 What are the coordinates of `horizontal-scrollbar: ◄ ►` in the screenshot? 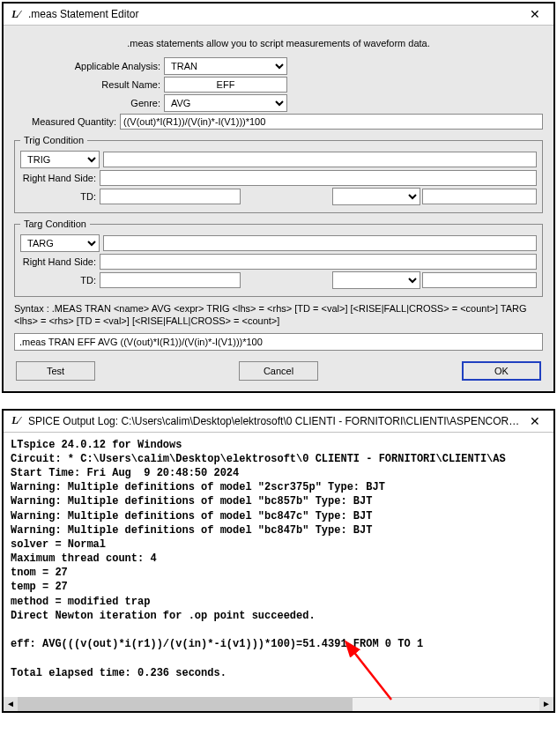 It's located at (278, 704).